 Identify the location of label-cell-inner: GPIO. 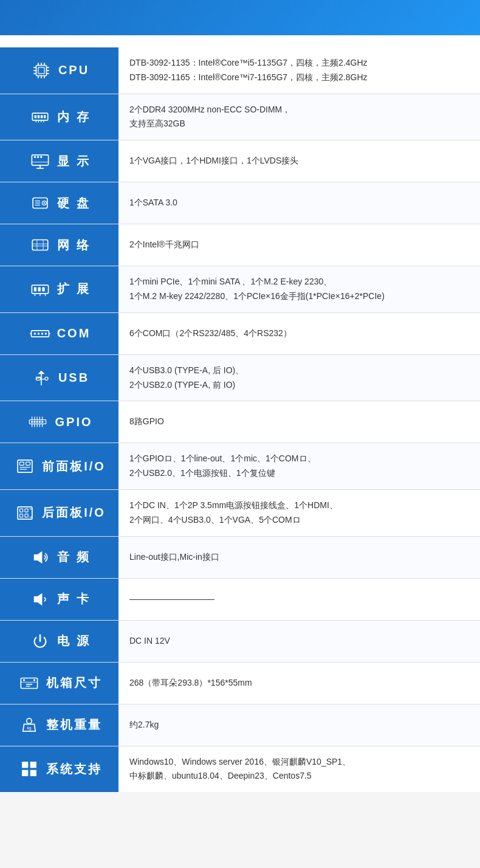
(60, 422).